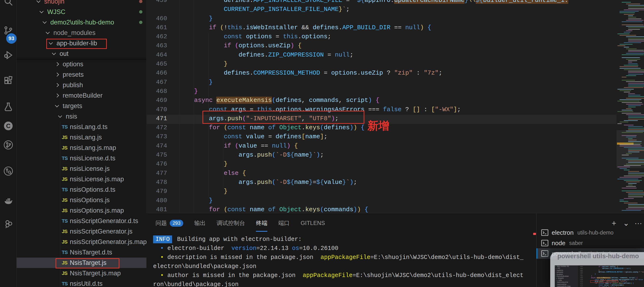 The width and height of the screenshot is (644, 287). I want to click on ts-file-icon: TS, so click(66, 127).